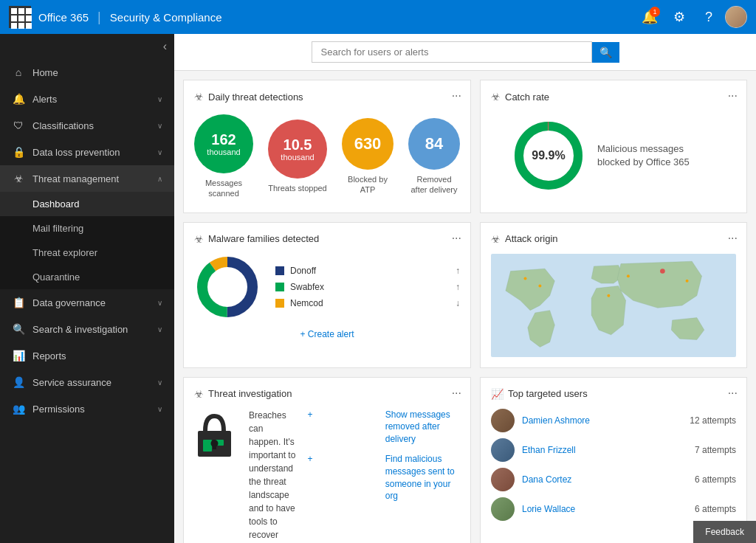 The width and height of the screenshot is (756, 543). I want to click on user-name-0: Damien Ashmore, so click(602, 421).